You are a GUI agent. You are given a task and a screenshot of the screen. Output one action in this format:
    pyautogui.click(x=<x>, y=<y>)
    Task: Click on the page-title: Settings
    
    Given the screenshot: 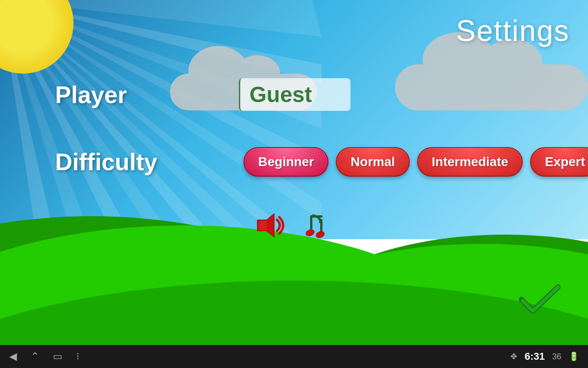 What is the action you would take?
    pyautogui.click(x=513, y=31)
    